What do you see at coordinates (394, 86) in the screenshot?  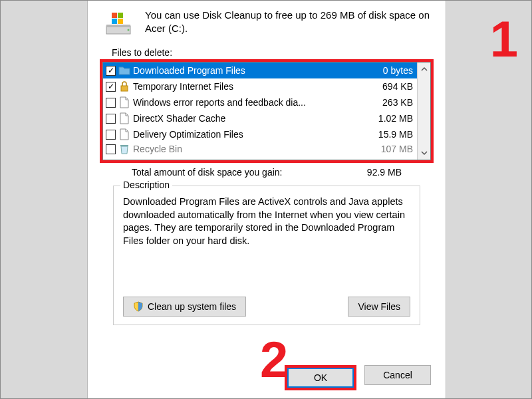 I see `file-size: 694 KB` at bounding box center [394, 86].